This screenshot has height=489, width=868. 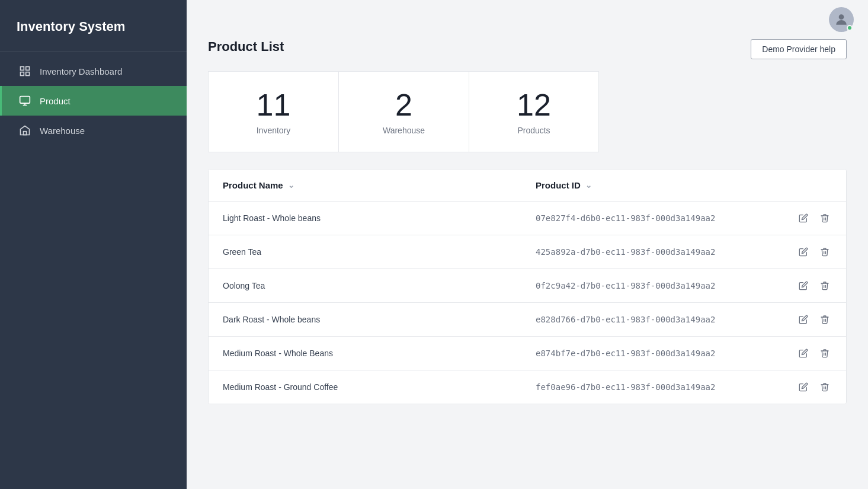 I want to click on help-button: Demo Provider help, so click(x=799, y=49).